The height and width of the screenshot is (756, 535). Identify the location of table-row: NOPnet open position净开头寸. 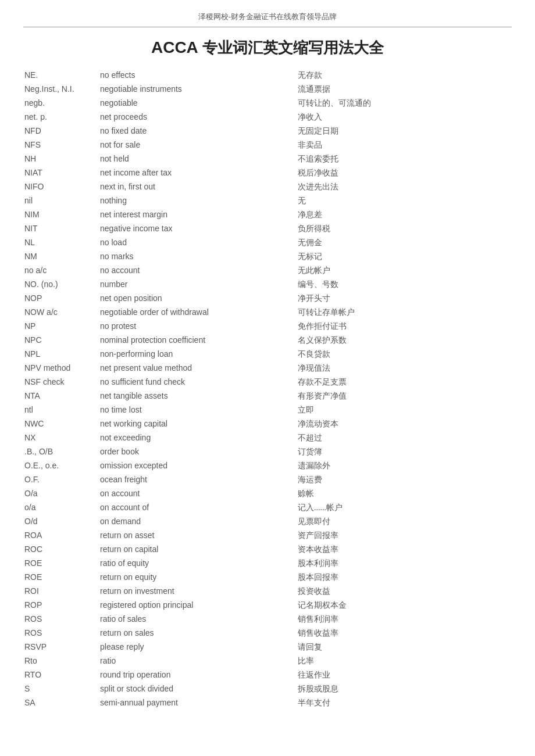
(268, 299).